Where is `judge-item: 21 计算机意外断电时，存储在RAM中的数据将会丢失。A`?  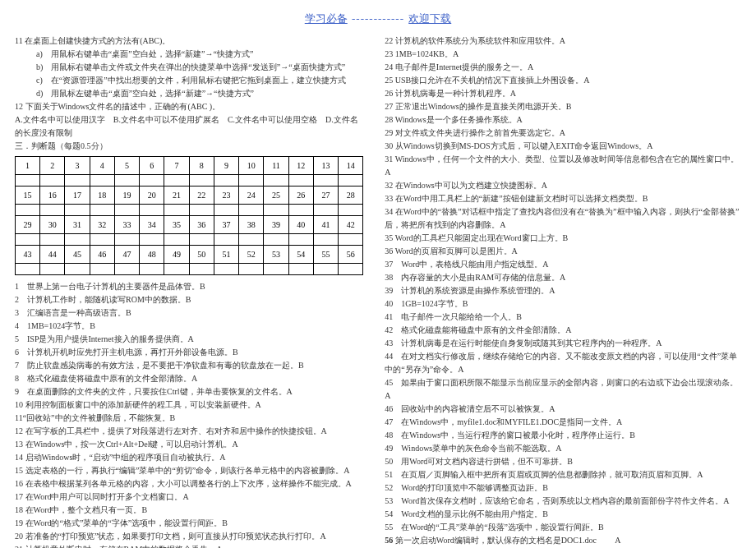
judge-item: 21 计算机意外断电时，存储在RAM中的数据将会丢失。A is located at coordinates (189, 546).